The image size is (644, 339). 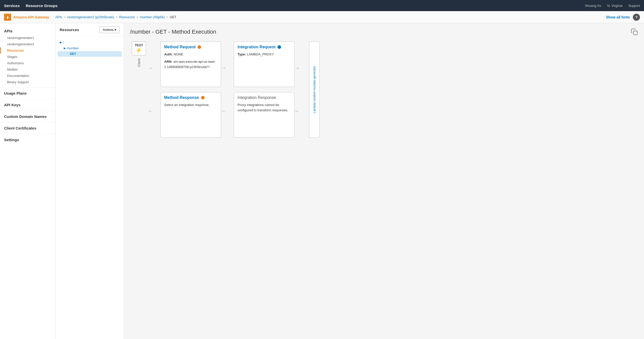 I want to click on integration-response-label: Integration Response, so click(x=257, y=98).